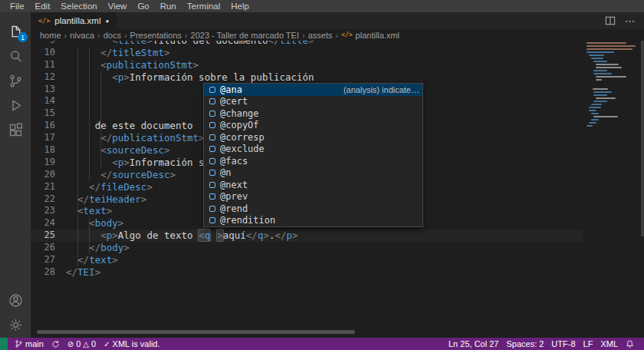 Image resolution: width=644 pixels, height=350 pixels. What do you see at coordinates (474, 344) in the screenshot?
I see `cursor-position-status: Ln 25, Col 27` at bounding box center [474, 344].